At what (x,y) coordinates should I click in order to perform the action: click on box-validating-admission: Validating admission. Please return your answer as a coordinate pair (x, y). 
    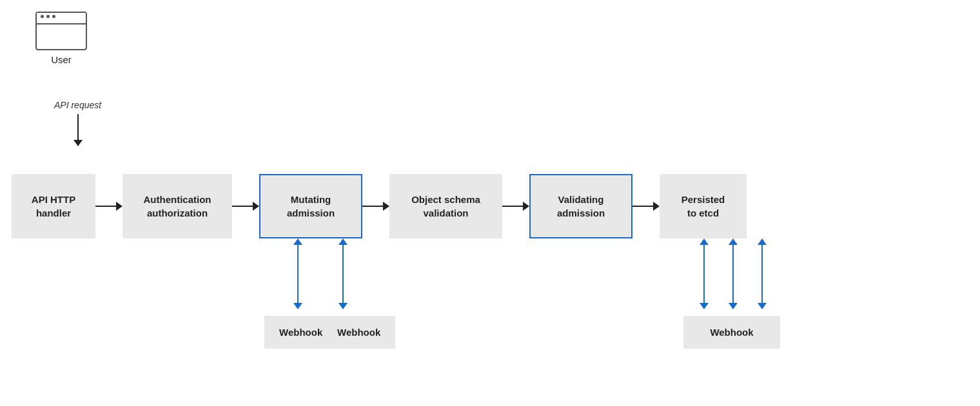
    Looking at the image, I should click on (581, 206).